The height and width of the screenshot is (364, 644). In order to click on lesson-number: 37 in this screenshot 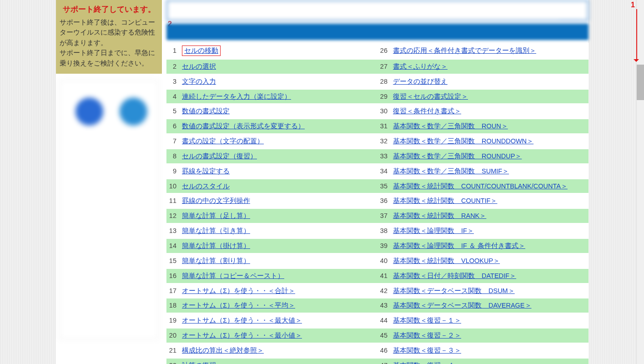, I will do `click(384, 216)`.